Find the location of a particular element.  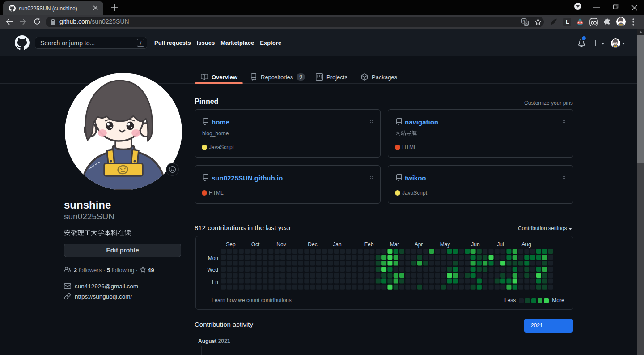

svg-text: Mon is located at coordinates (213, 258).